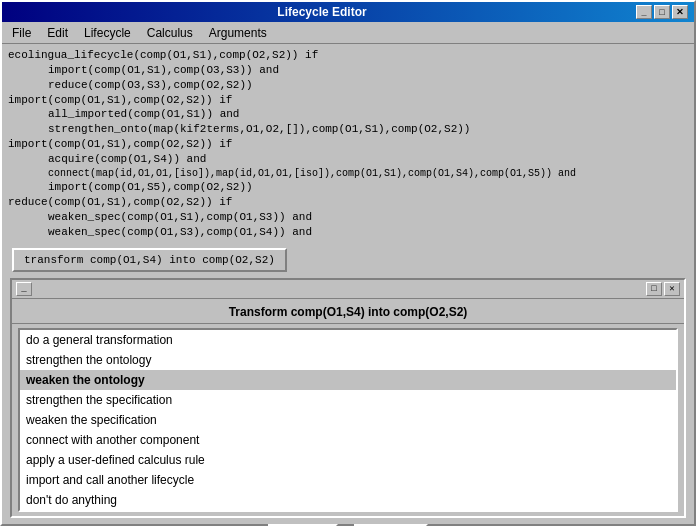 This screenshot has height=526, width=696. Describe the element at coordinates (348, 56) in the screenshot. I see `code-line-1: ecolingua_lifecycle(comp(O1,S1),comp(O2,…` at that location.